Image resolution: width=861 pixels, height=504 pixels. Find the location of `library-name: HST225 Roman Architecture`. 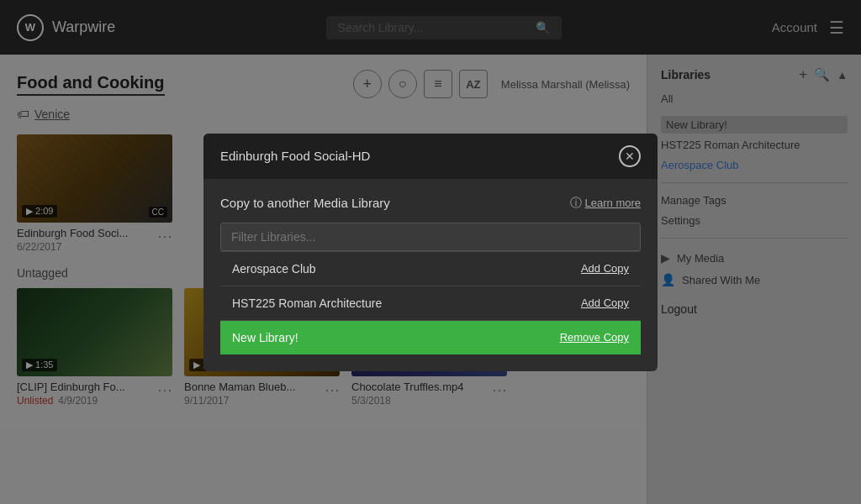

library-name: HST225 Roman Architecture is located at coordinates (307, 303).